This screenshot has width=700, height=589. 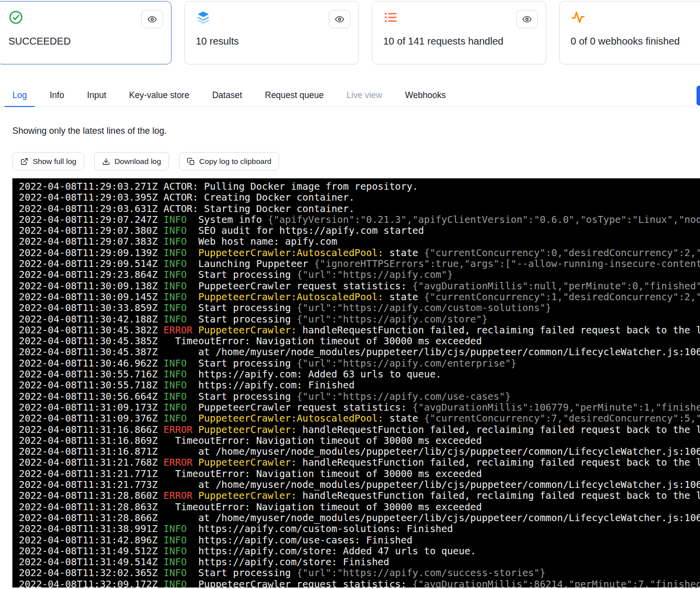 I want to click on log-timestamp: 2022-04-08T11:29:07.383Z, so click(x=88, y=242).